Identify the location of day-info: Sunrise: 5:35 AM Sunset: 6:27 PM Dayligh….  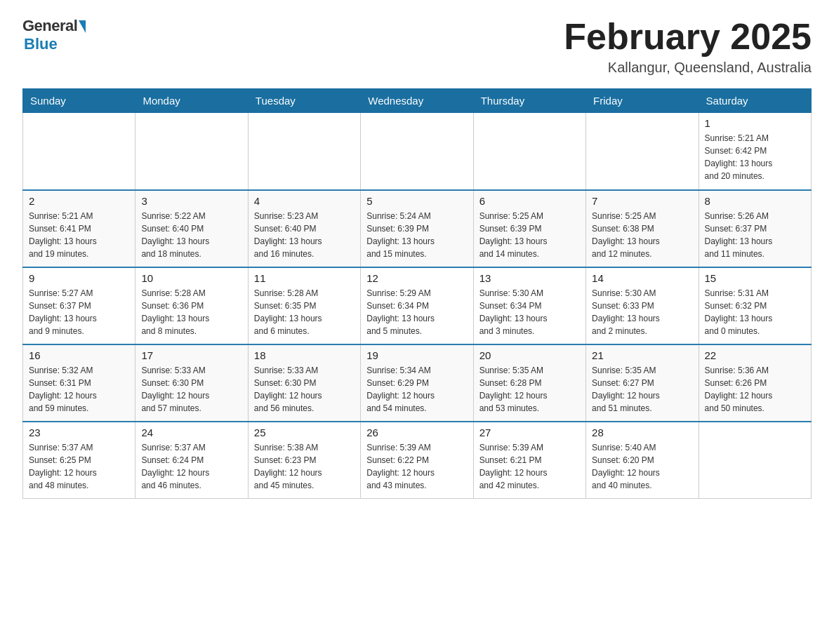
(642, 389).